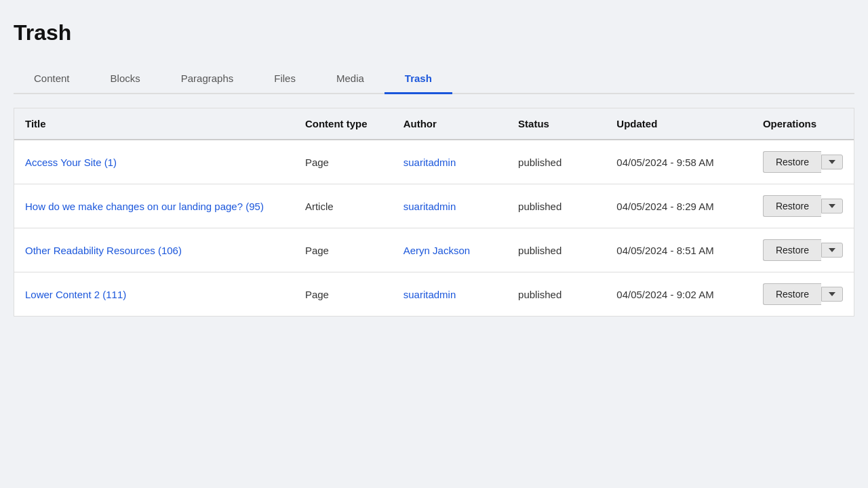 This screenshot has width=868, height=488. Describe the element at coordinates (679, 206) in the screenshot. I see `row-updated-cell: 04/05/2024 - 8:29 AM` at that location.